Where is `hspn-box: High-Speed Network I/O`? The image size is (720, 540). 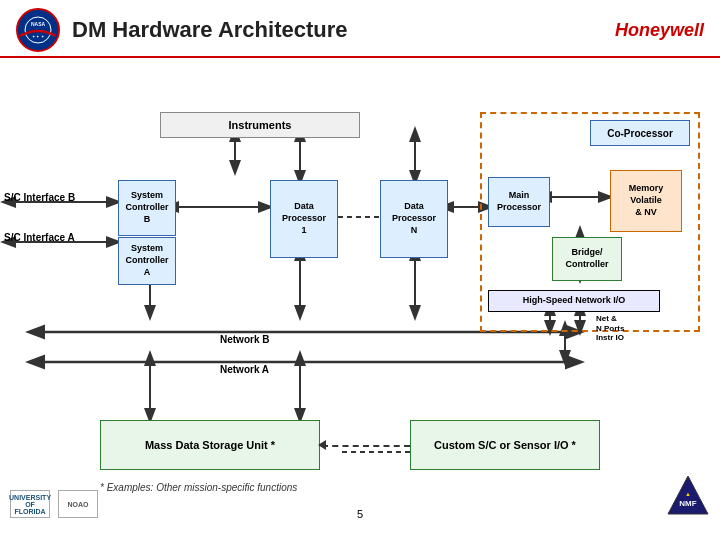 hspn-box: High-Speed Network I/O is located at coordinates (574, 301).